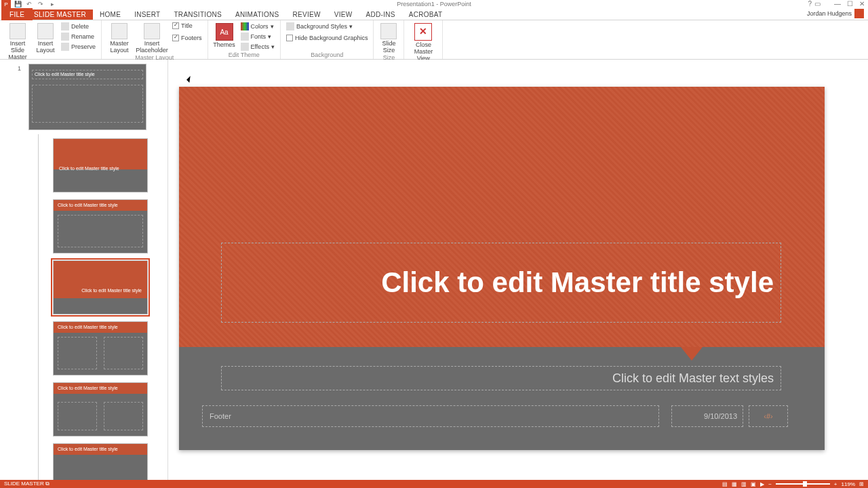  What do you see at coordinates (187, 26) in the screenshot?
I see `title-checkbox: Title` at bounding box center [187, 26].